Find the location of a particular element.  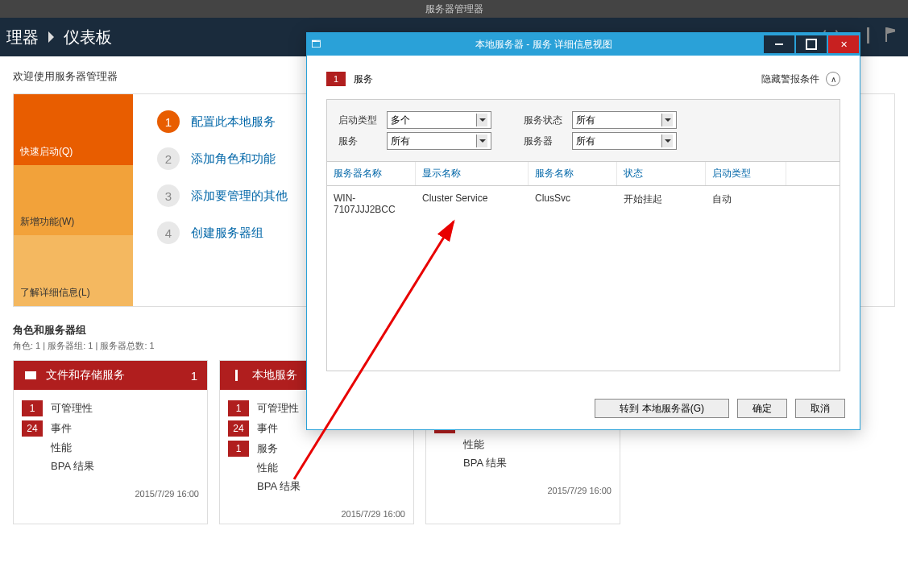

minimize-button is located at coordinates (779, 44).